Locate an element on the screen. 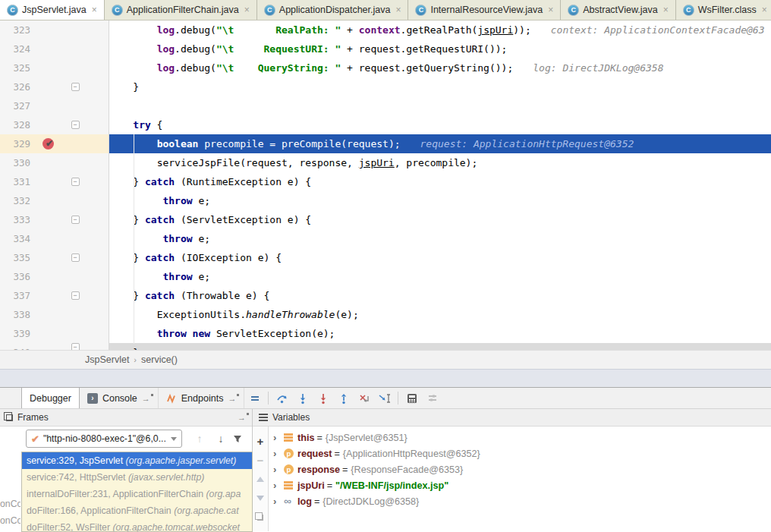  next-frame-icon: ↓ is located at coordinates (221, 439).